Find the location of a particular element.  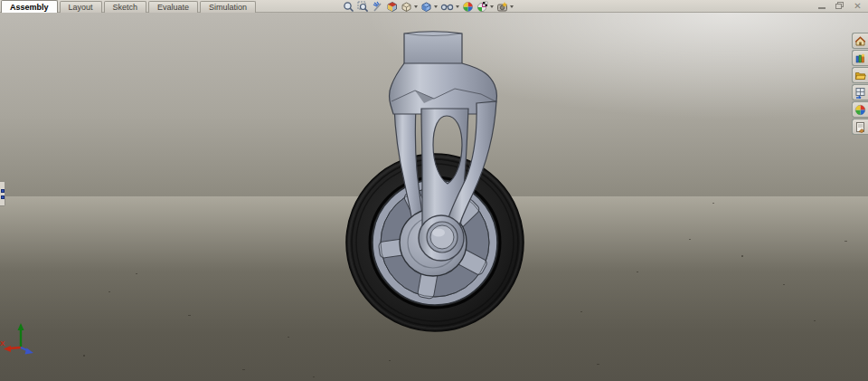

task-pane-tab-custom-properties is located at coordinates (860, 127).